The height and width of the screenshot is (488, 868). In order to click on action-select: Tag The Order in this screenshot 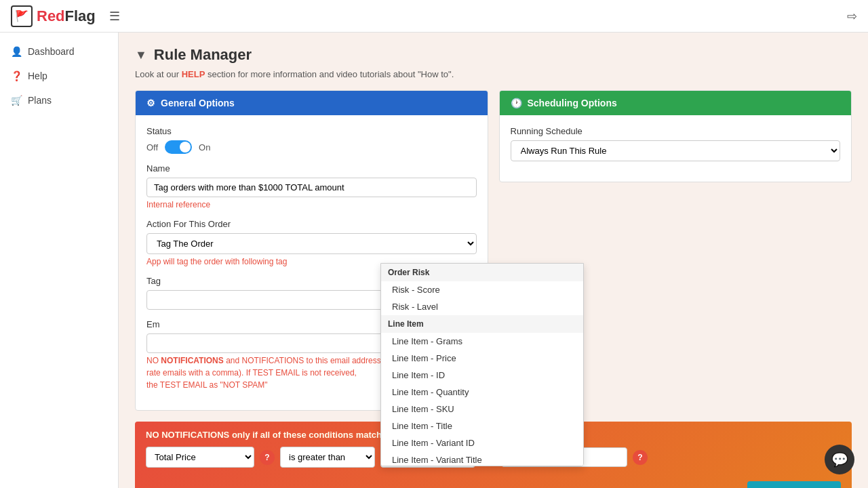, I will do `click(312, 244)`.